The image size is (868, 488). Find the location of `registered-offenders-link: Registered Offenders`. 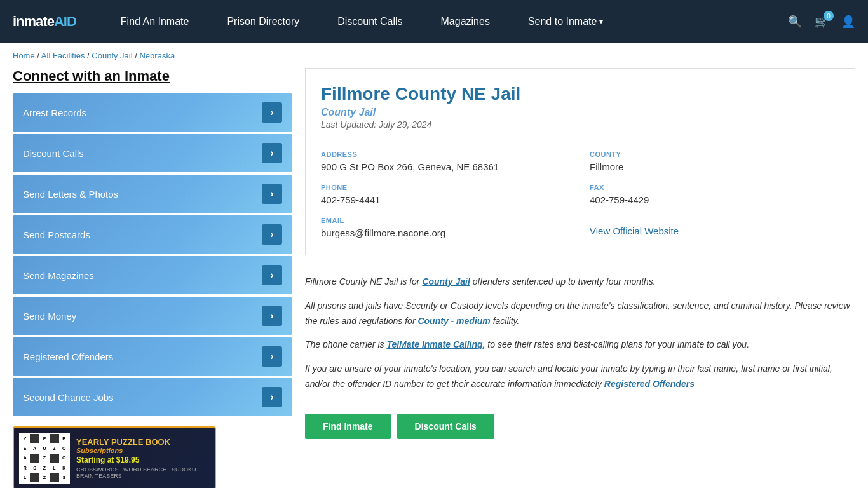

registered-offenders-link: Registered Offenders is located at coordinates (649, 384).